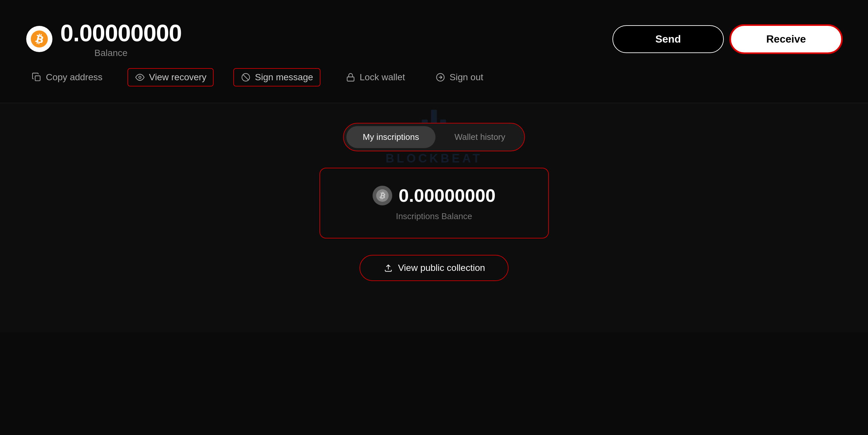 This screenshot has height=435, width=868. What do you see at coordinates (382, 195) in the screenshot?
I see `btc-small-icon` at bounding box center [382, 195].